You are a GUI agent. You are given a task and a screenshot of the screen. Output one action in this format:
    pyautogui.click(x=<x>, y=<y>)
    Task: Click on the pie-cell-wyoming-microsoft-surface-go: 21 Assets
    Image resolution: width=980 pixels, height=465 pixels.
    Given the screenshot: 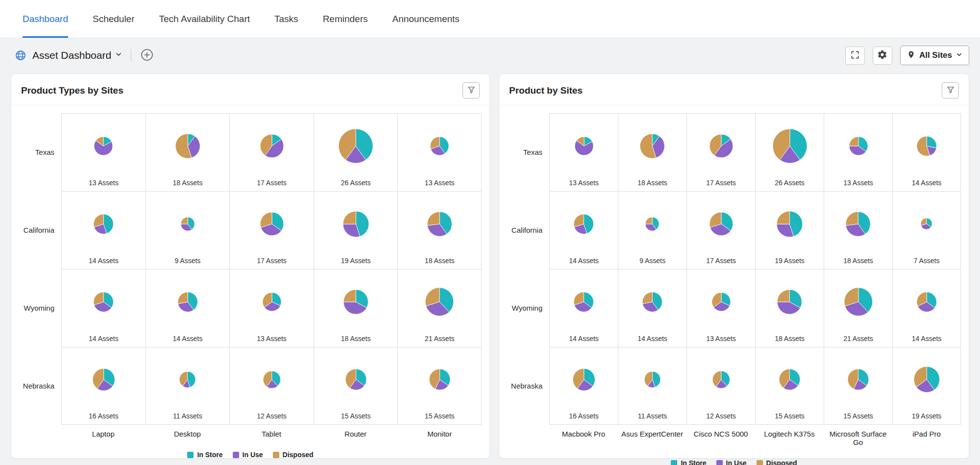 What is the action you would take?
    pyautogui.click(x=858, y=308)
    